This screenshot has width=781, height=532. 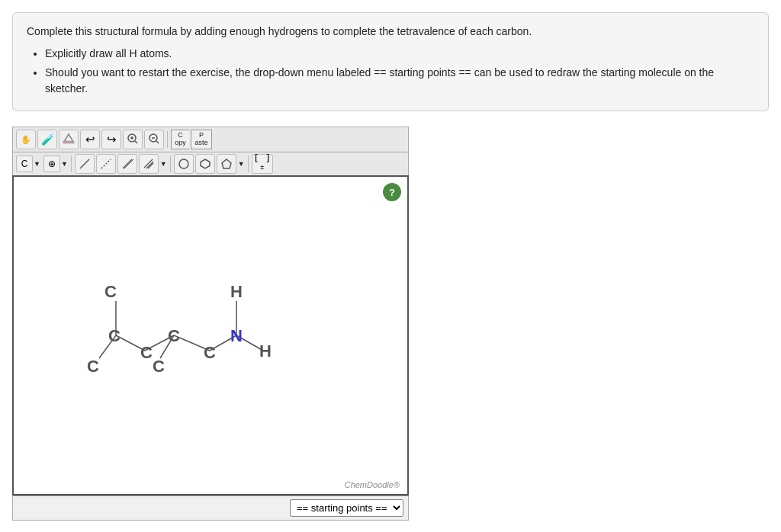 I want to click on zoom-out-button, so click(x=154, y=139).